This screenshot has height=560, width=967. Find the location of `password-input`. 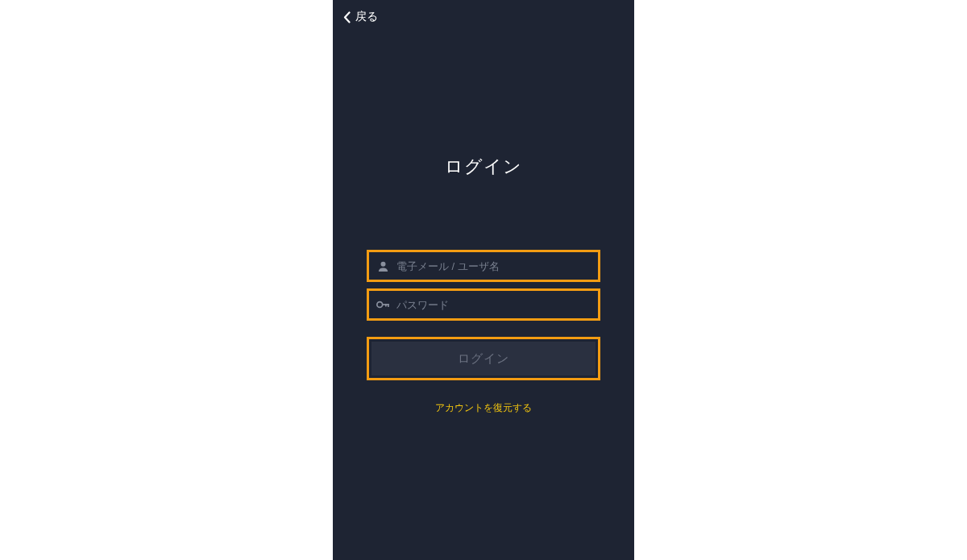

password-input is located at coordinates (494, 305).